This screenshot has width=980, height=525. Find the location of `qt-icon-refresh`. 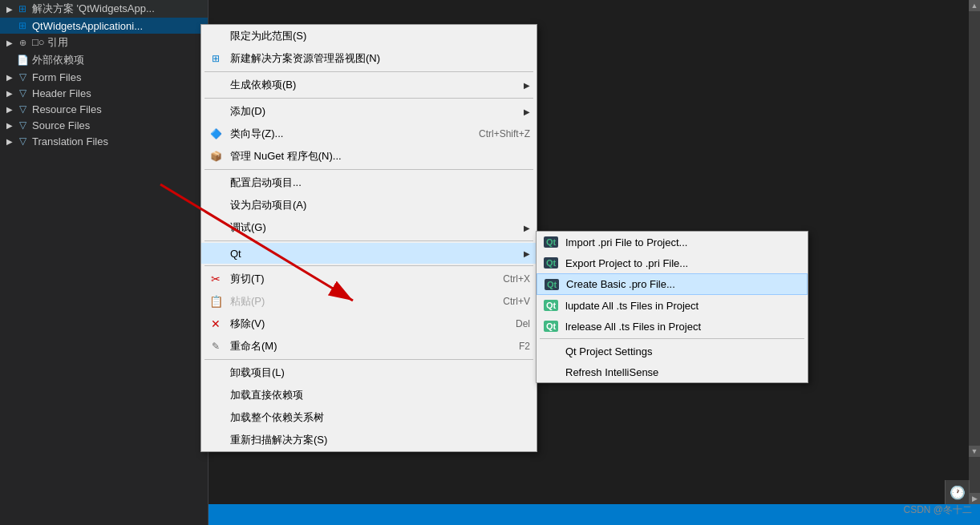

qt-icon-refresh is located at coordinates (551, 372).